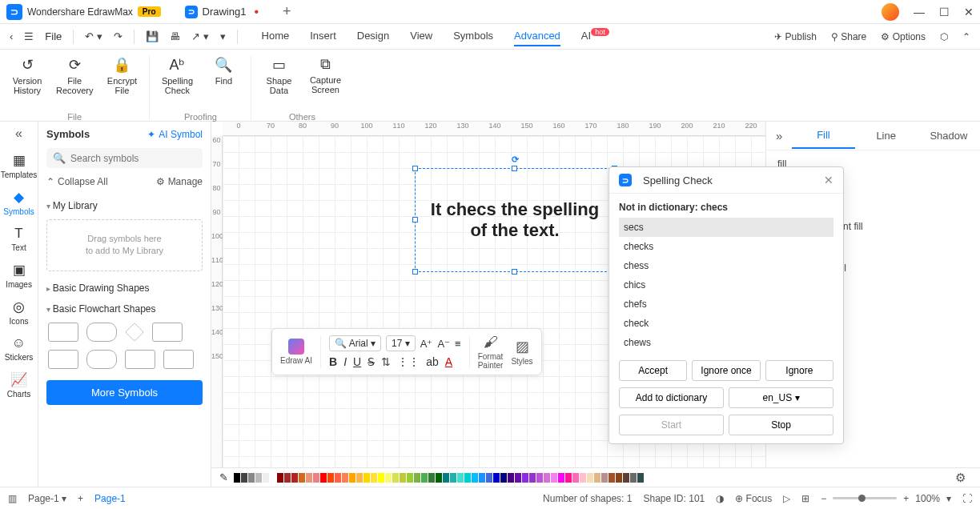 This screenshot has height=509, width=980. What do you see at coordinates (408, 362) in the screenshot?
I see `bullets-icon: ⋮⋮` at bounding box center [408, 362].